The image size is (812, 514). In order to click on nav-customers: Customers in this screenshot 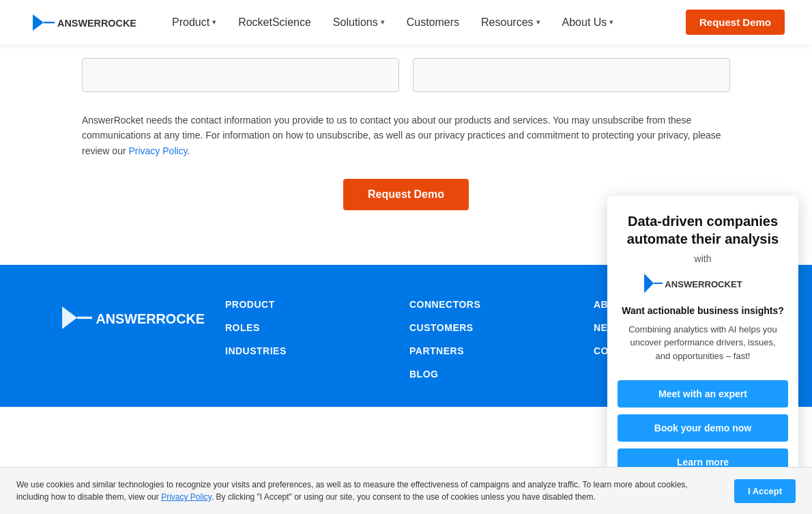, I will do `click(433, 23)`.